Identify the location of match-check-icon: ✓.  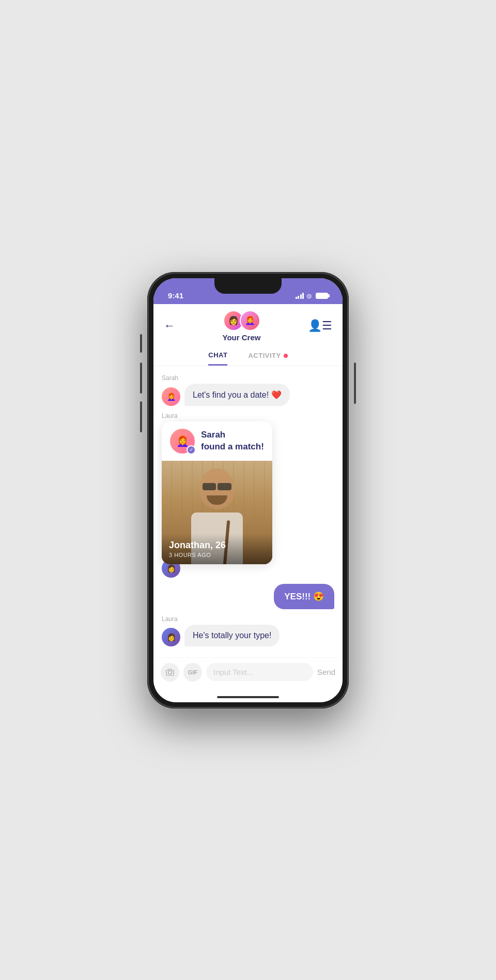
(191, 450).